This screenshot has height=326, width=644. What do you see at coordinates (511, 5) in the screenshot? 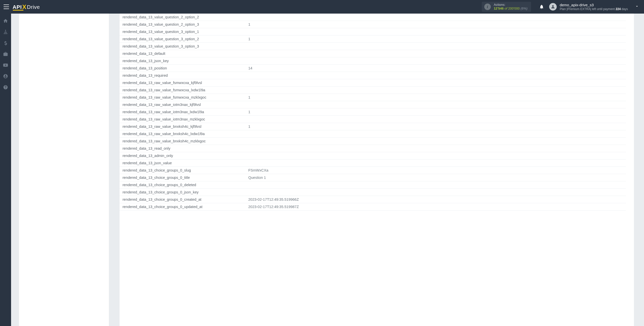
I see `actions-label: Actions:` at bounding box center [511, 5].